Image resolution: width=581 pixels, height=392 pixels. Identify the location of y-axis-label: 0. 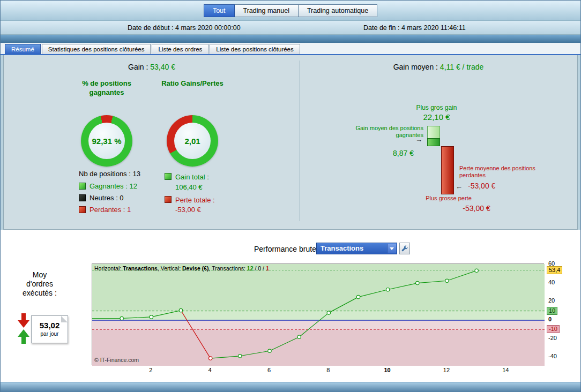
(550, 319).